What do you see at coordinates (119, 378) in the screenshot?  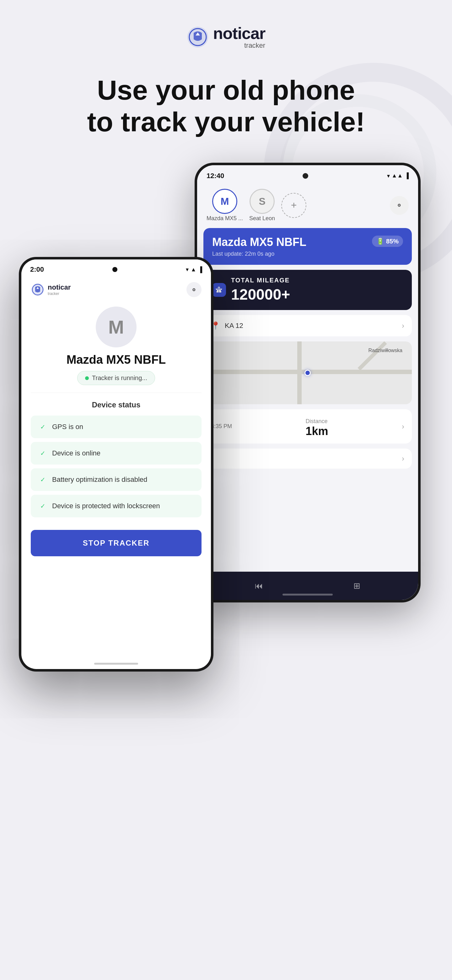 I see `tracker-status-text: Tracker is running...` at bounding box center [119, 378].